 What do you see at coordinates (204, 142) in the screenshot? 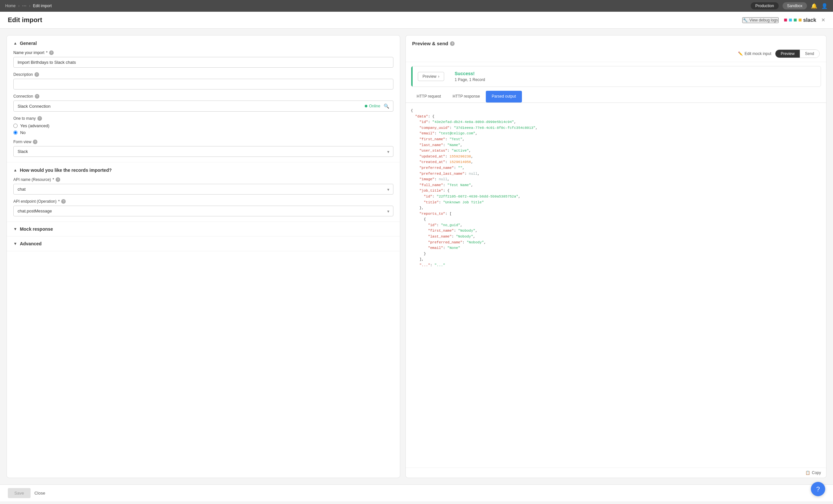
I see `form-view-label: Form view ?` at bounding box center [204, 142].